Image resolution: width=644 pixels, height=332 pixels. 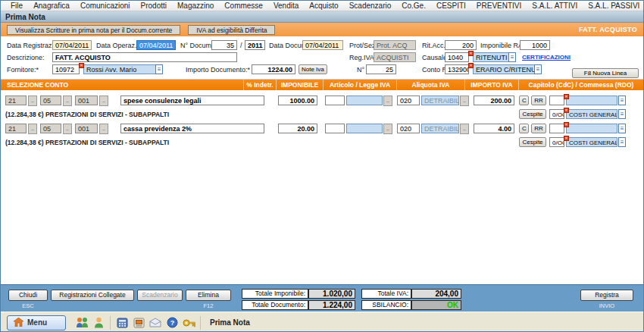 I want to click on n-docum-field: 35, so click(x=224, y=45).